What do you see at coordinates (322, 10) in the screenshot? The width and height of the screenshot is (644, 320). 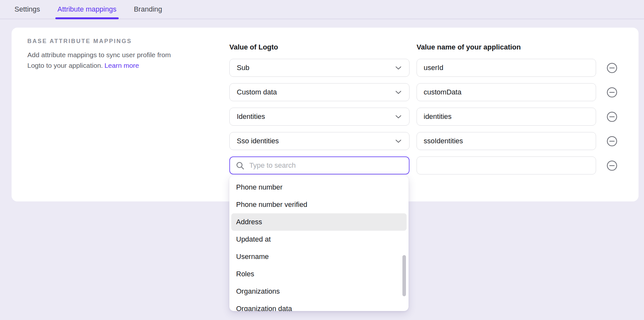 I see `tab-bar: Settings Attribute mappings Branding` at bounding box center [322, 10].